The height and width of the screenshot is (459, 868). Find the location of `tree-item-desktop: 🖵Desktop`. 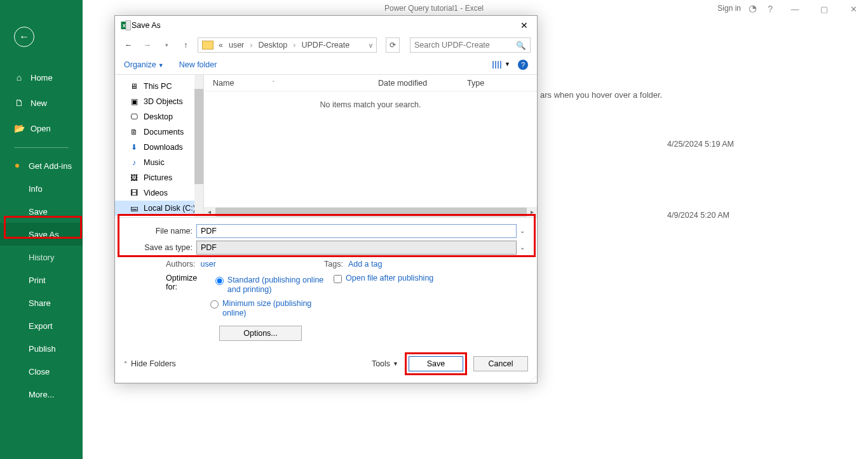

tree-item-desktop: 🖵Desktop is located at coordinates (159, 117).